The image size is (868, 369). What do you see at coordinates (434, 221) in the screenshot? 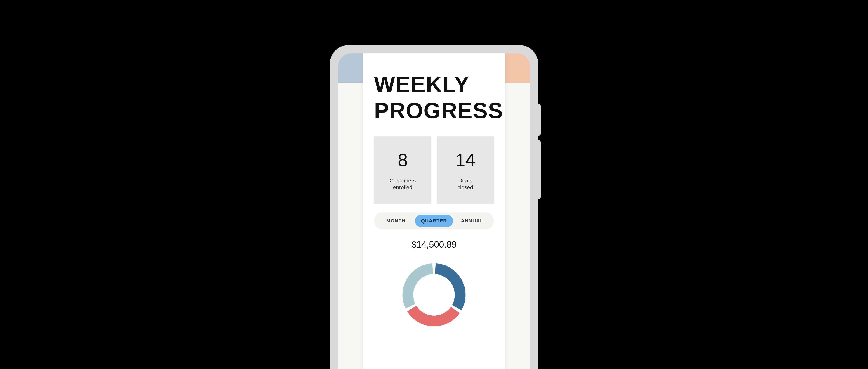
I see `segment-quarter: QUARTER` at bounding box center [434, 221].